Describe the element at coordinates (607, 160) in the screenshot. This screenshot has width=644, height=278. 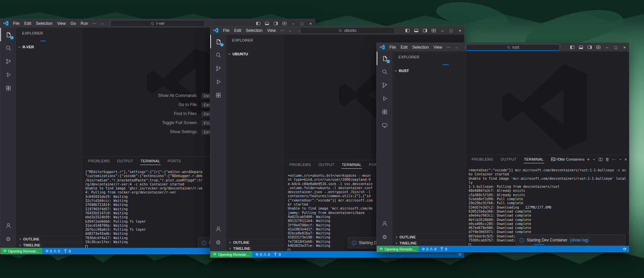
I see `kill-terminal-button` at that location.